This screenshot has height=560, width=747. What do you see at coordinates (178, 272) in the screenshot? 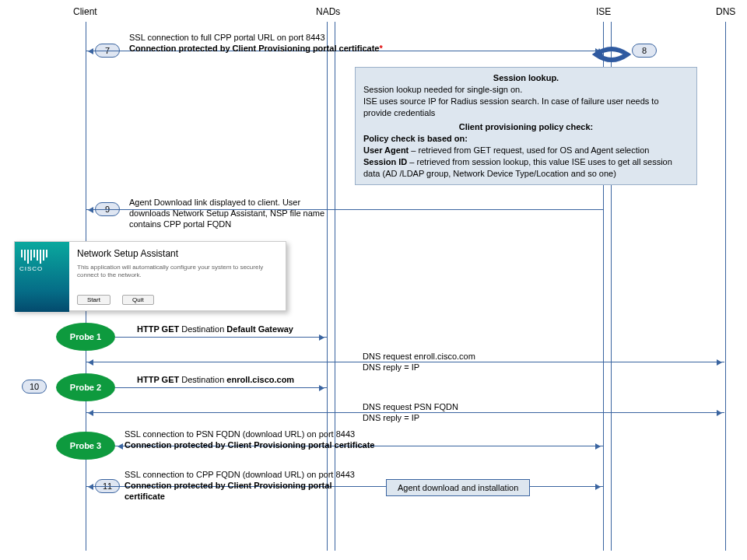
I see `nsa-desc: This application will automatically conf…` at bounding box center [178, 272].